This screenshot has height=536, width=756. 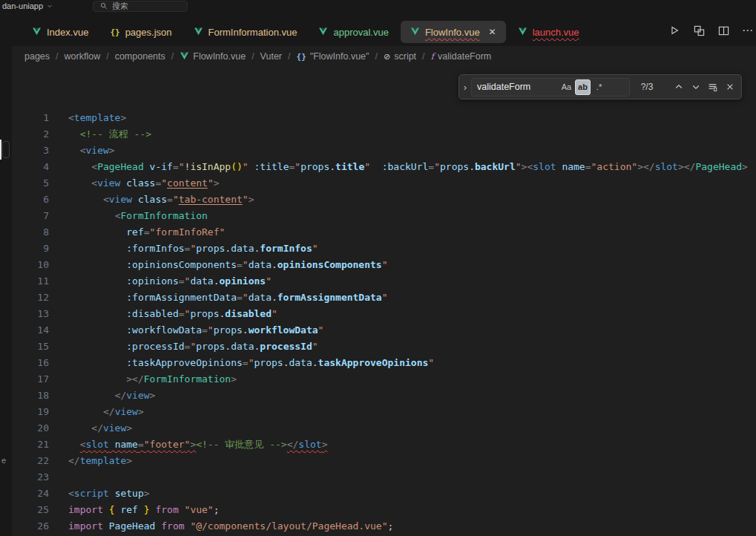 What do you see at coordinates (384, 314) in the screenshot?
I see `code-line: 13 :disabled="props.disabled"` at bounding box center [384, 314].